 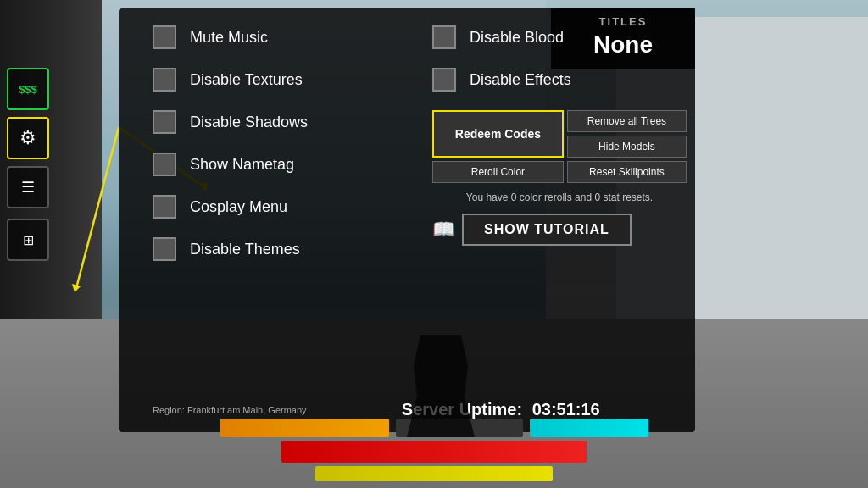 I want to click on disable-effects-label: Disable Effects, so click(x=520, y=80).